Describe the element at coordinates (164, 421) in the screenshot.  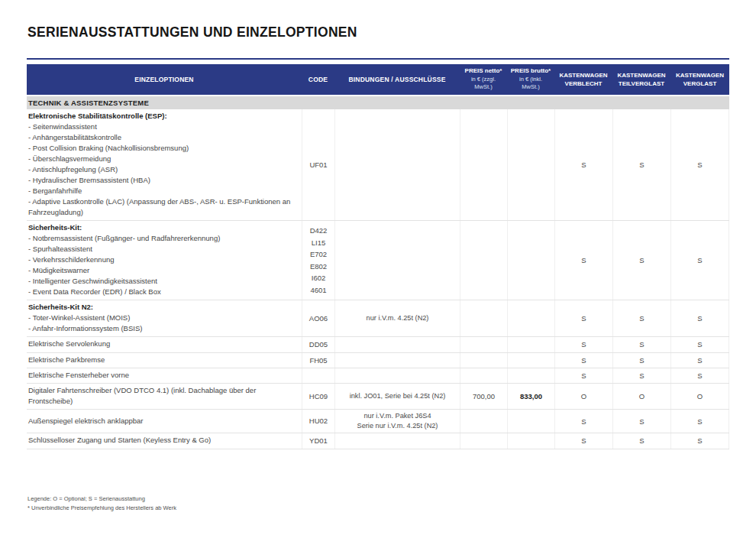
I see `option-cell: Außenspiegel elektrisch anklappbar` at that location.